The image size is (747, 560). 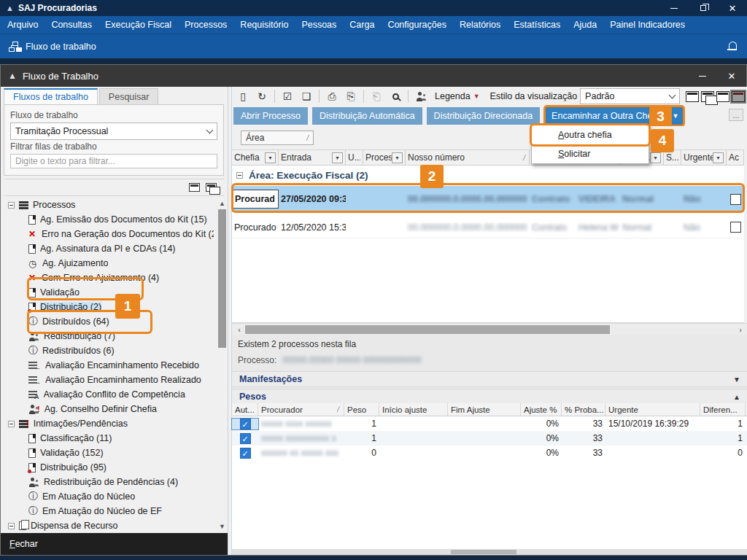 I want to click on expand-levels-icon, so click(x=194, y=187).